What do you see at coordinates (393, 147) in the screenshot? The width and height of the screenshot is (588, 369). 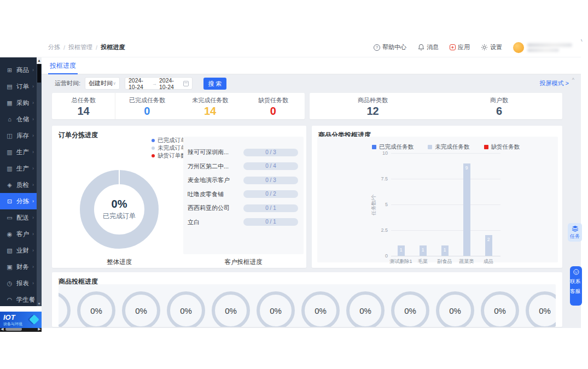 I see `legend-item: 已完成任务数` at bounding box center [393, 147].